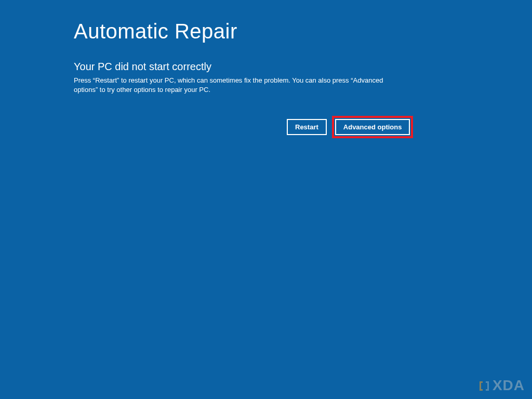 Image resolution: width=532 pixels, height=399 pixels. Describe the element at coordinates (303, 31) in the screenshot. I see `page-title: Automatic Repair` at that location.